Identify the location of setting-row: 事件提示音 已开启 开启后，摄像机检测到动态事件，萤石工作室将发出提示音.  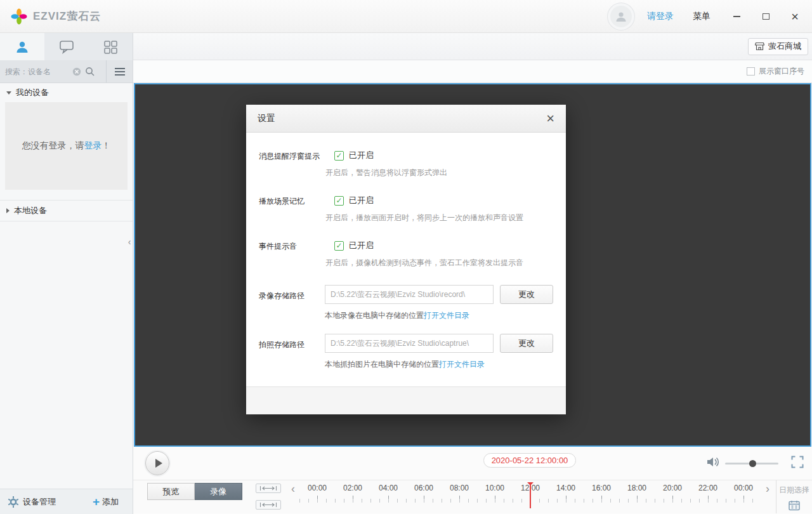
(406, 254).